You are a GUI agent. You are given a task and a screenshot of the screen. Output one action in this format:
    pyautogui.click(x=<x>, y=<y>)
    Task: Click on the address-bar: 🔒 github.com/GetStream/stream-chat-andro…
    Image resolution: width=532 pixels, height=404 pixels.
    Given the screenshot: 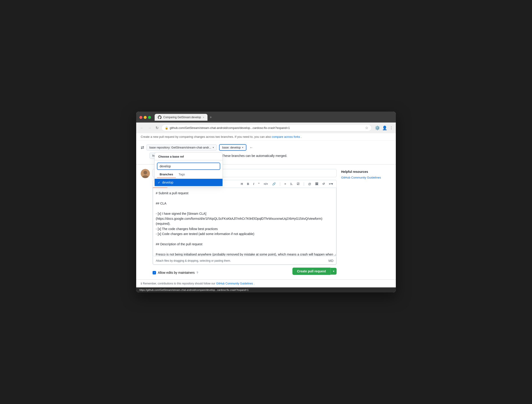 What is the action you would take?
    pyautogui.click(x=266, y=128)
    